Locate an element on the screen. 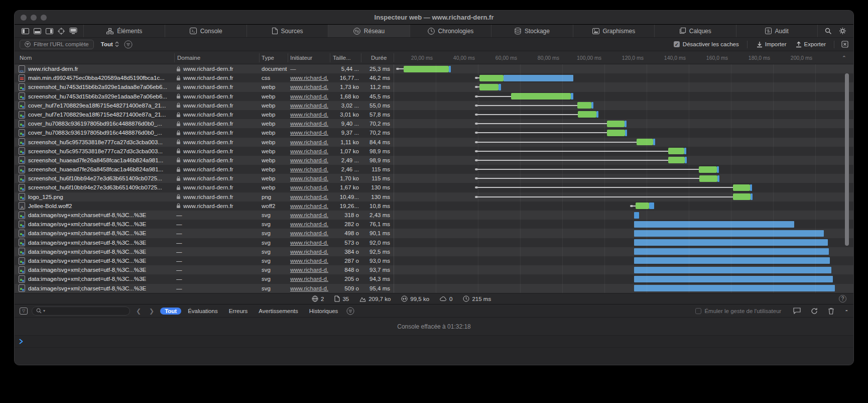 Image resolution: width=868 pixels, height=403 pixels. column-header-domain: Domaine is located at coordinates (189, 58).